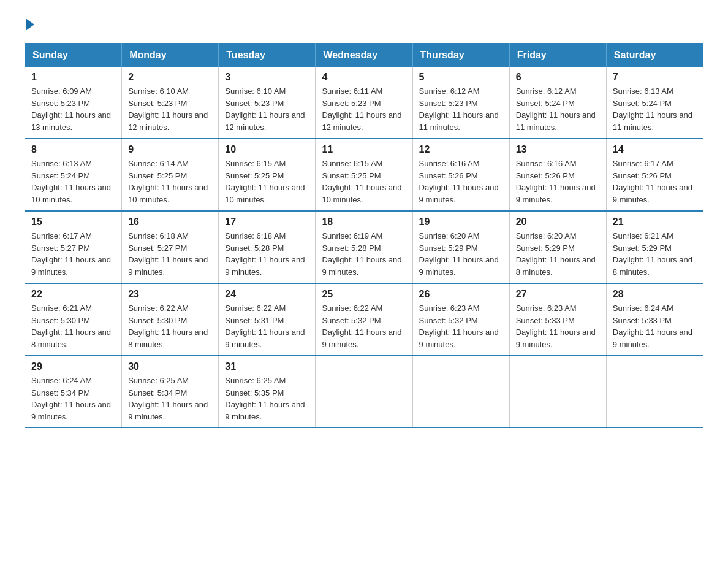  I want to click on day-number: 18, so click(364, 222).